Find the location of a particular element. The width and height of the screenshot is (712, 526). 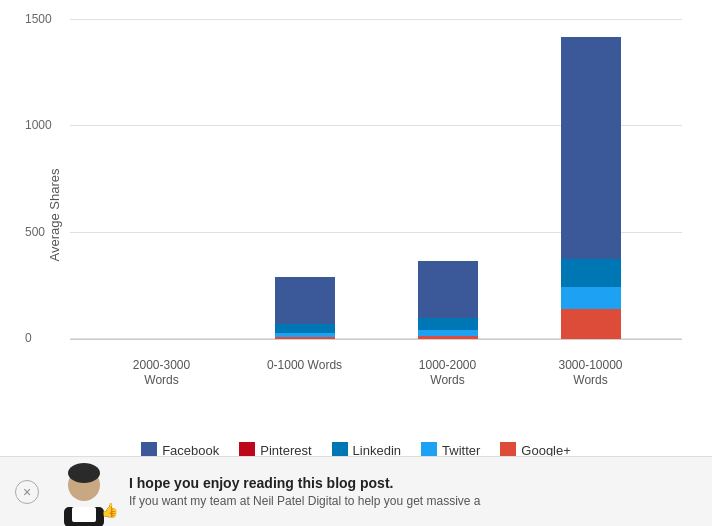

avatar: 👍 is located at coordinates (84, 492).